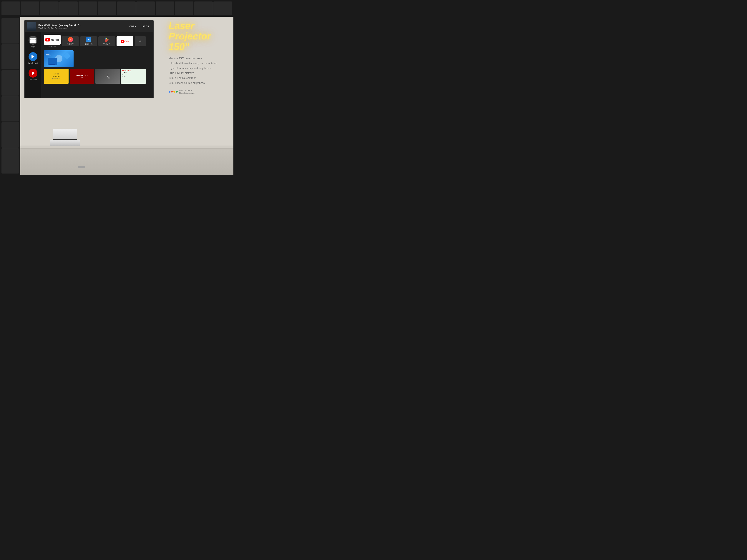 This screenshot has height=560, width=747. I want to click on app-tile-google-play-movies: ▶ Google Play Movies & TV, so click(88, 41).